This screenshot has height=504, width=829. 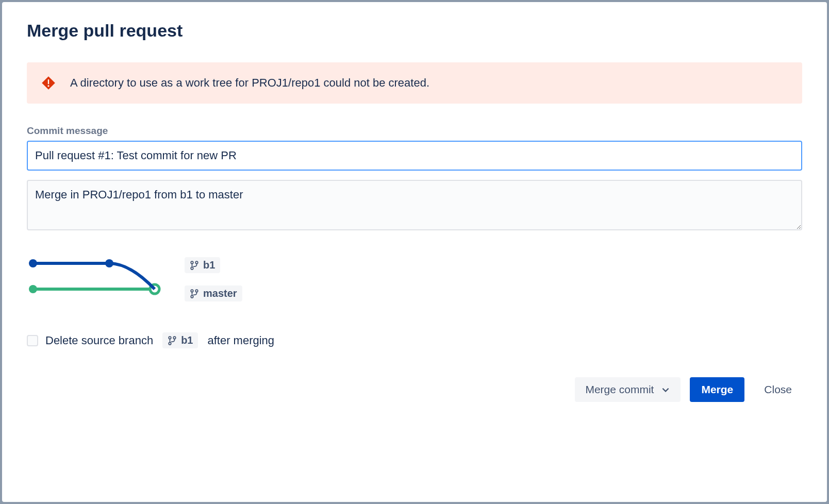 What do you see at coordinates (415, 83) in the screenshot?
I see `error-banner: A directory to use as a work tree for PR…` at bounding box center [415, 83].